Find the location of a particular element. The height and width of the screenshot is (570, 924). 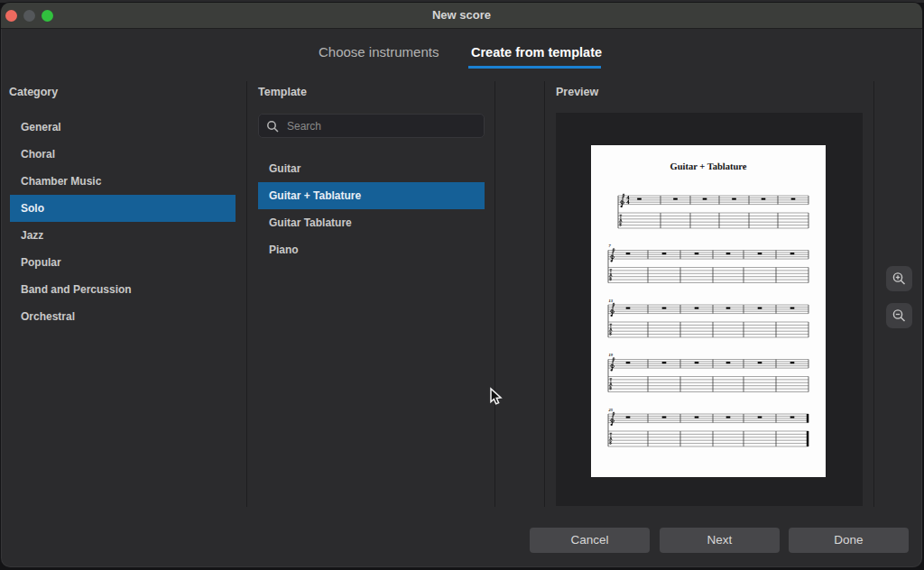

svg-text: 7 is located at coordinates (610, 245).